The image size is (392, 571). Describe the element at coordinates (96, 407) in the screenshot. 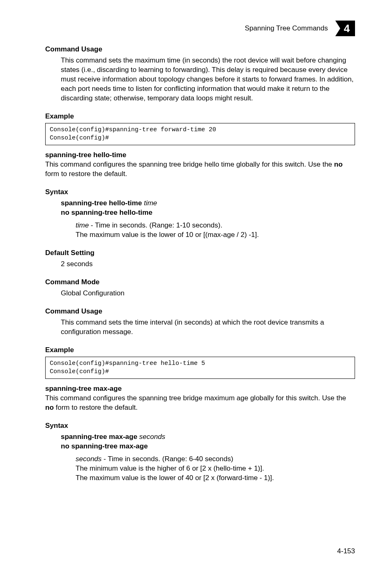

I see `desc2-part2: form to restore the default.` at that location.